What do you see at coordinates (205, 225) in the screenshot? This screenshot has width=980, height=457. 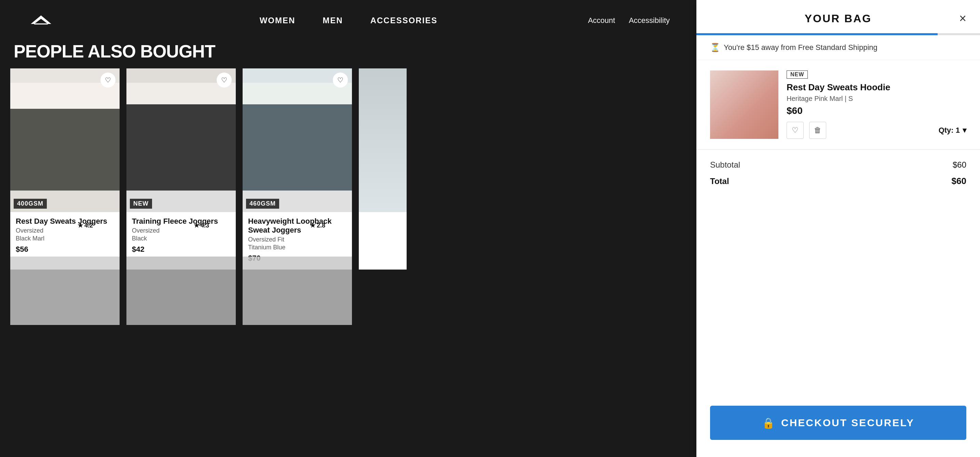 I see `rating-value: 4.3` at bounding box center [205, 225].